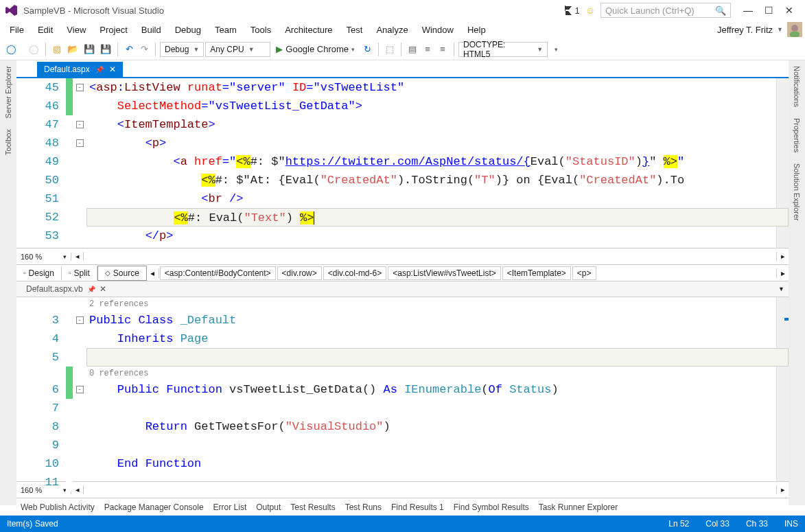  Describe the element at coordinates (231, 507) in the screenshot. I see `tool-tab: Error List` at that location.